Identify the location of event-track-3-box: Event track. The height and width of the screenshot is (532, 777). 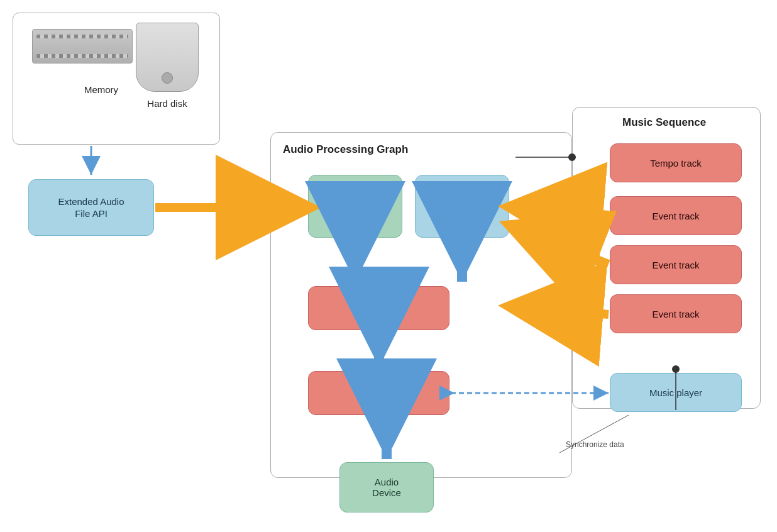
(676, 314).